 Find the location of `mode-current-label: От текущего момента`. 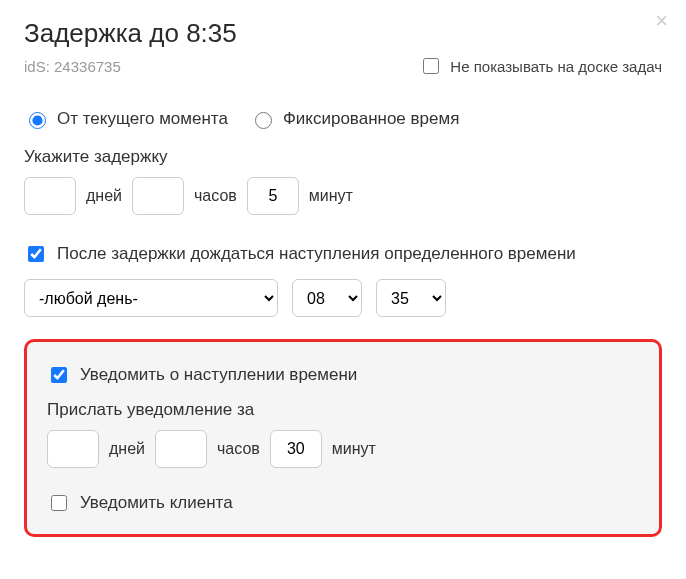

mode-current-label: От текущего момента is located at coordinates (142, 119).